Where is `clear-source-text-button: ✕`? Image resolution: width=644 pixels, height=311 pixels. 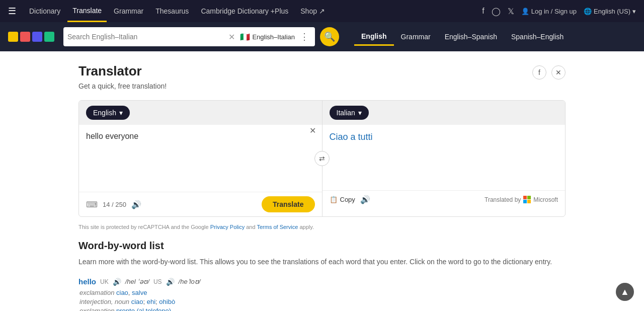
clear-source-text-button: ✕ is located at coordinates (313, 131).